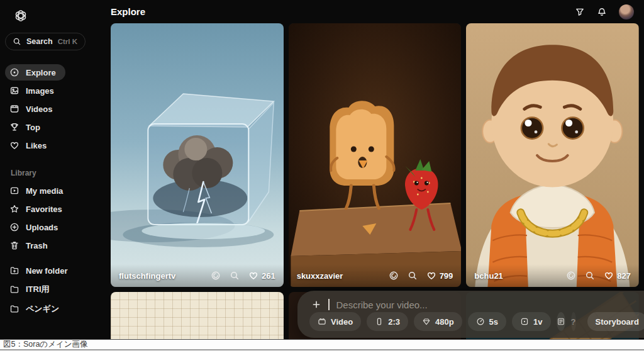 The height and width of the screenshot is (353, 644). What do you see at coordinates (36, 227) in the screenshot?
I see `sidebar-item-uploads: Uploads` at bounding box center [36, 227].